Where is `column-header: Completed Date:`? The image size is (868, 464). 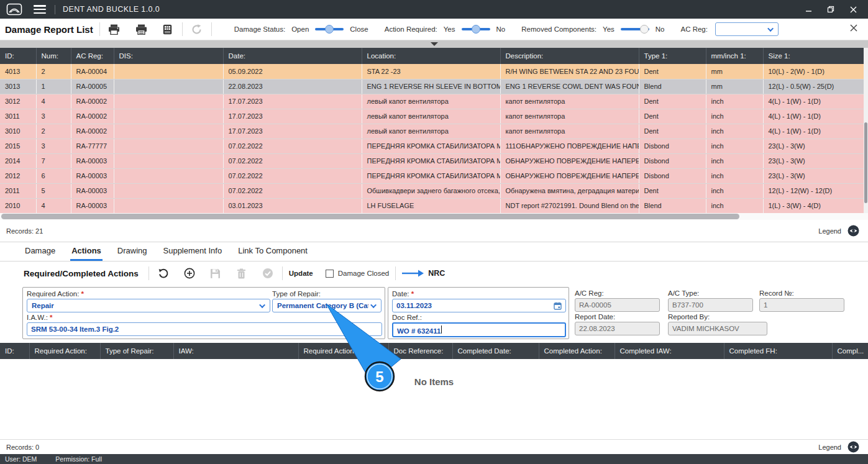
column-header: Completed Date: is located at coordinates (496, 351).